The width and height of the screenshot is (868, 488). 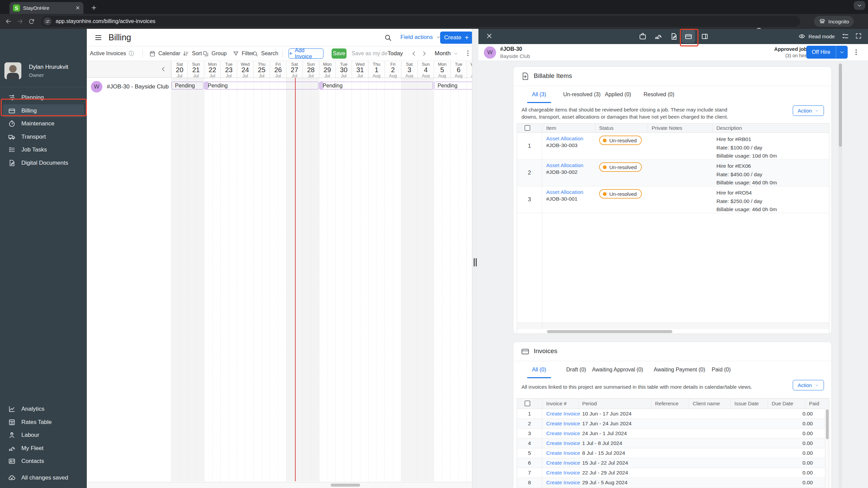 What do you see at coordinates (816, 36) in the screenshot?
I see `read-mode-toggle: Read mode` at bounding box center [816, 36].